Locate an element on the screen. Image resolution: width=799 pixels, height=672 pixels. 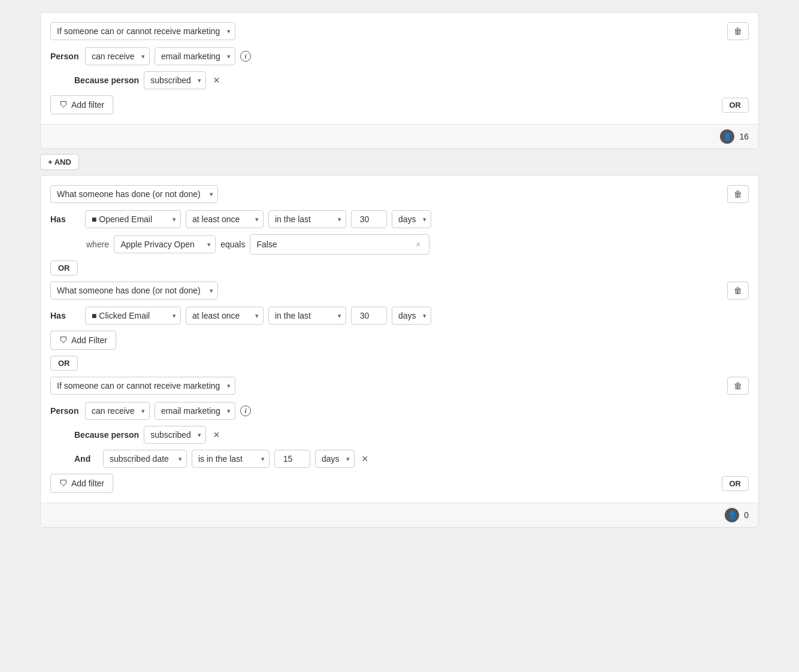
block4-add-filter-label: Add filter is located at coordinates (87, 483).